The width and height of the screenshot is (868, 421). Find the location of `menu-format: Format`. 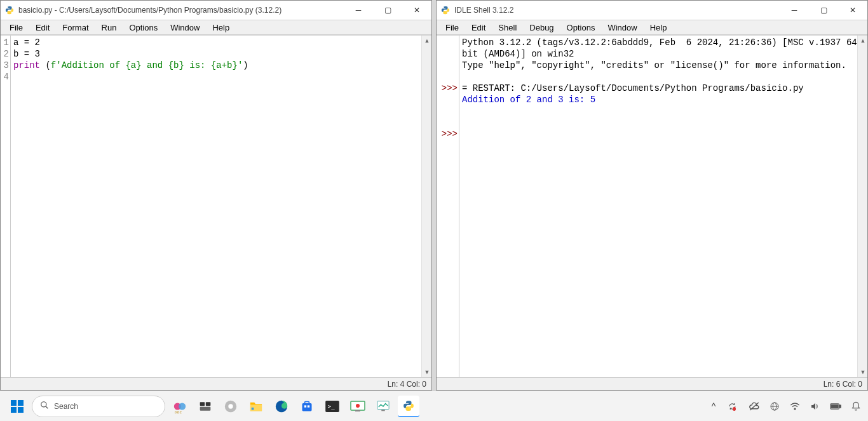

menu-format: Format is located at coordinates (75, 28).